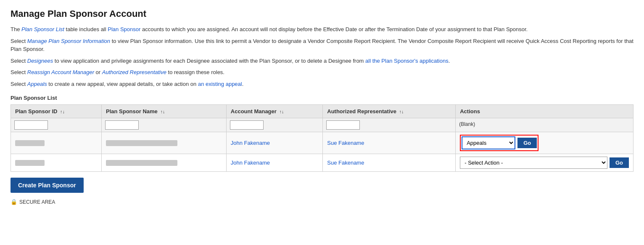 The width and height of the screenshot is (644, 245). Describe the element at coordinates (162, 112) in the screenshot. I see `sort-arrows-name: ↑↓` at that location.